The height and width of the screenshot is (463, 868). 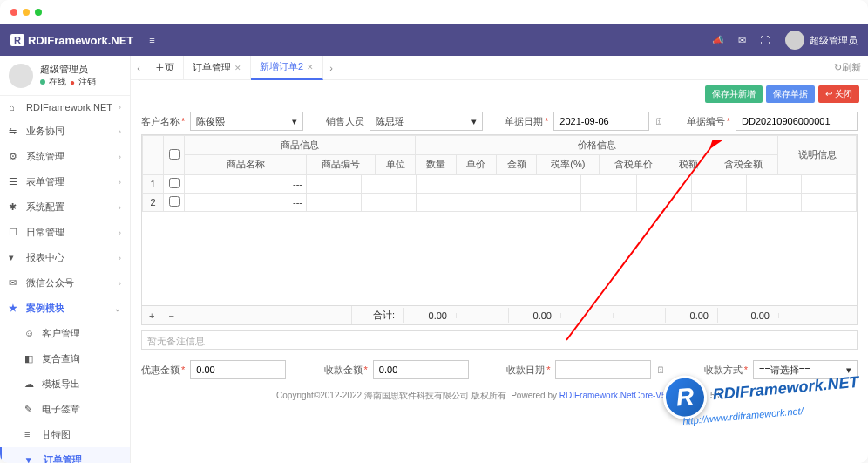 What do you see at coordinates (139, 68) in the screenshot?
I see `tab-prev: ‹` at bounding box center [139, 68].